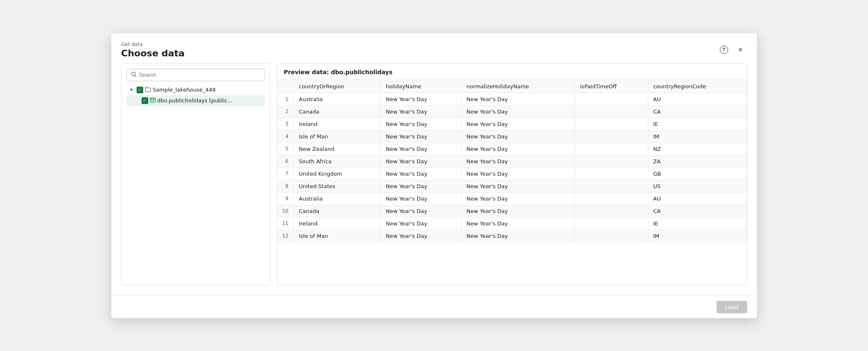 The image size is (868, 351). What do you see at coordinates (512, 111) in the screenshot?
I see `table-row: 2 Canada New Year's Day New Year's Day C…` at bounding box center [512, 111].